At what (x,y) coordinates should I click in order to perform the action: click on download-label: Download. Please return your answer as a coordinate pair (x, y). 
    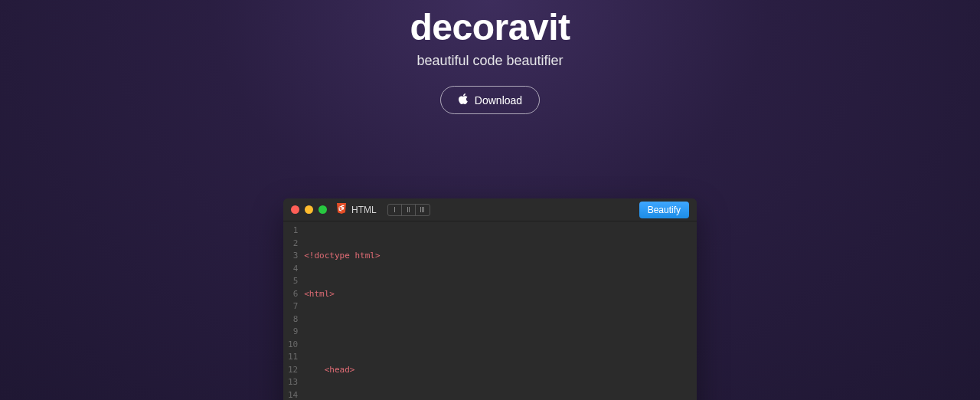
    Looking at the image, I should click on (498, 100).